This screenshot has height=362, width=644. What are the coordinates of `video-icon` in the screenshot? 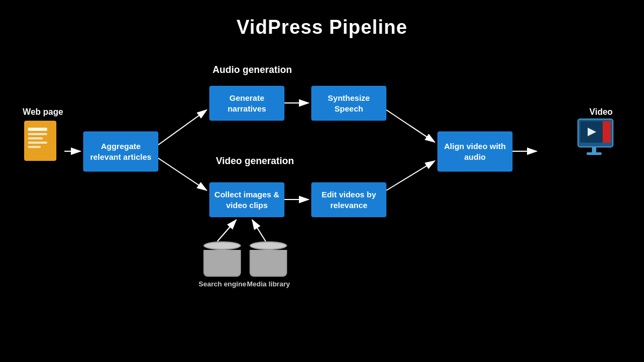 It's located at (600, 141).